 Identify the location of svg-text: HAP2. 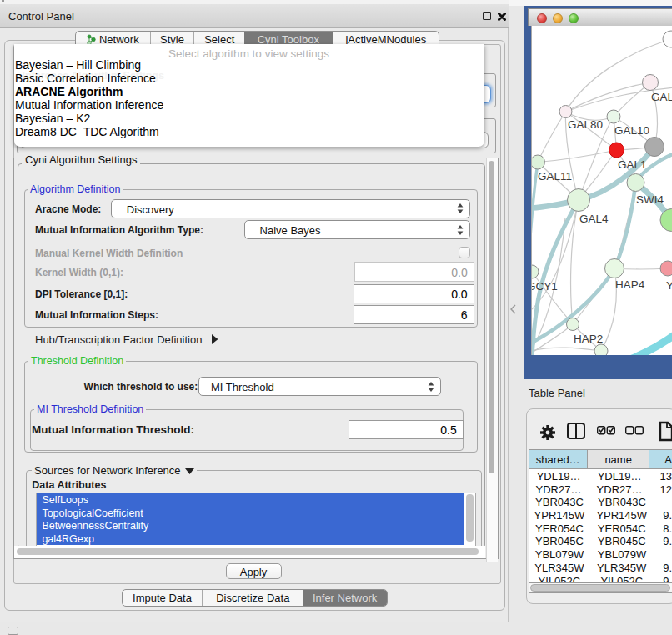
(589, 338).